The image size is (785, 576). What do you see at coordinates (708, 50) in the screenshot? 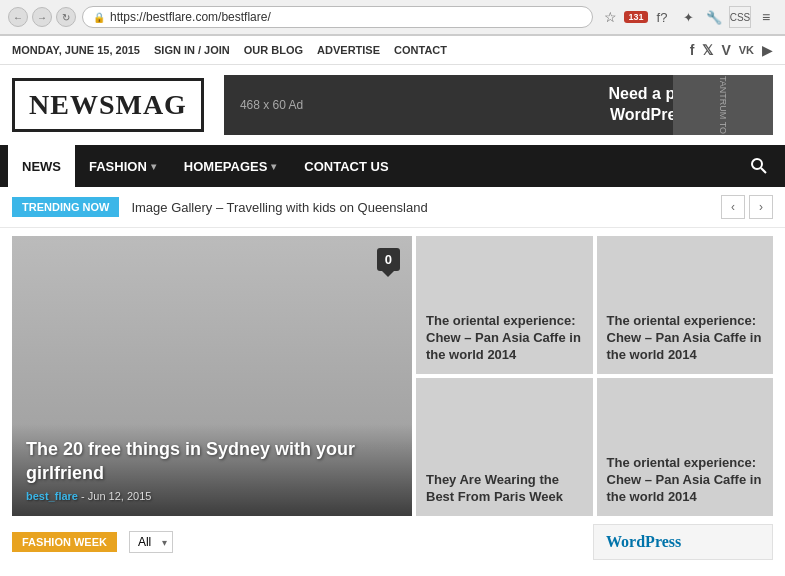
I see `twitter-icon: 𝕏` at bounding box center [708, 50].